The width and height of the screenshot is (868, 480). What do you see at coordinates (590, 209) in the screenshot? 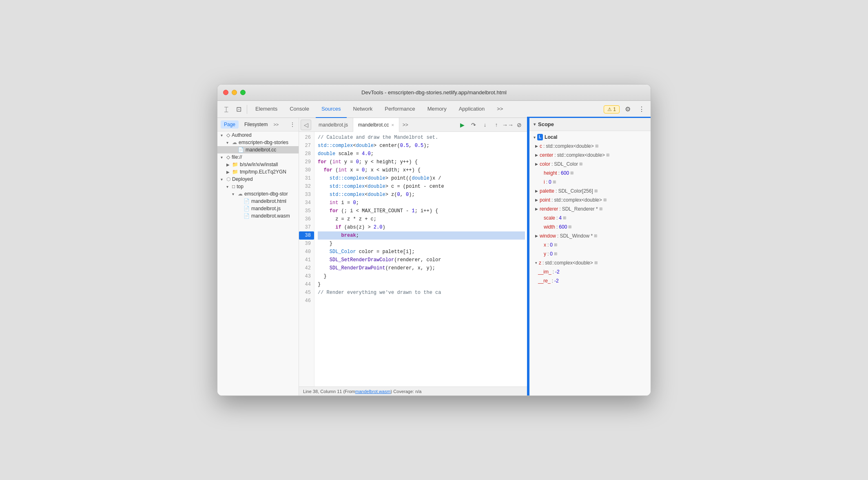
I see `scope-prop-renderer: ▶ renderer: SDL_Renderer * ⊞` at bounding box center [590, 209].